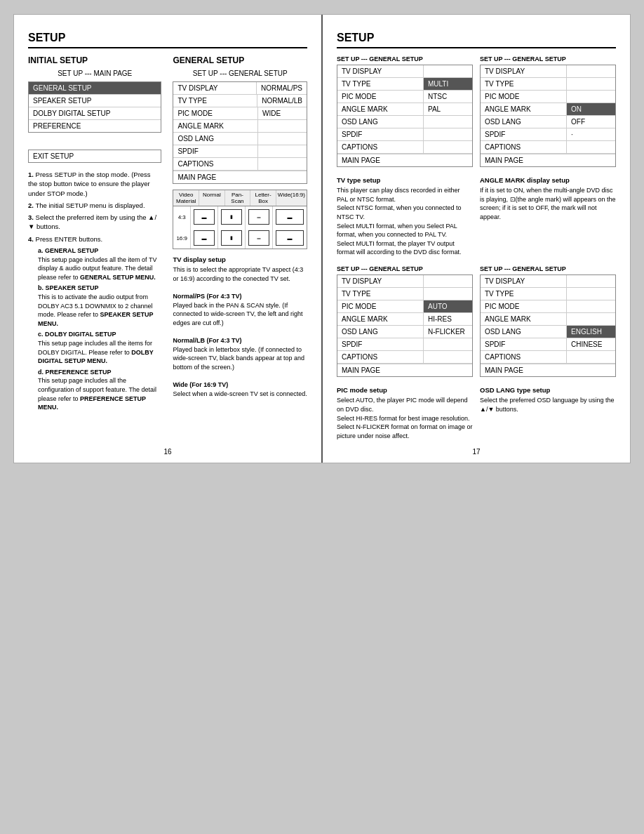 This screenshot has height=834, width=644. I want to click on diag-header-normal: Normal, so click(212, 198).